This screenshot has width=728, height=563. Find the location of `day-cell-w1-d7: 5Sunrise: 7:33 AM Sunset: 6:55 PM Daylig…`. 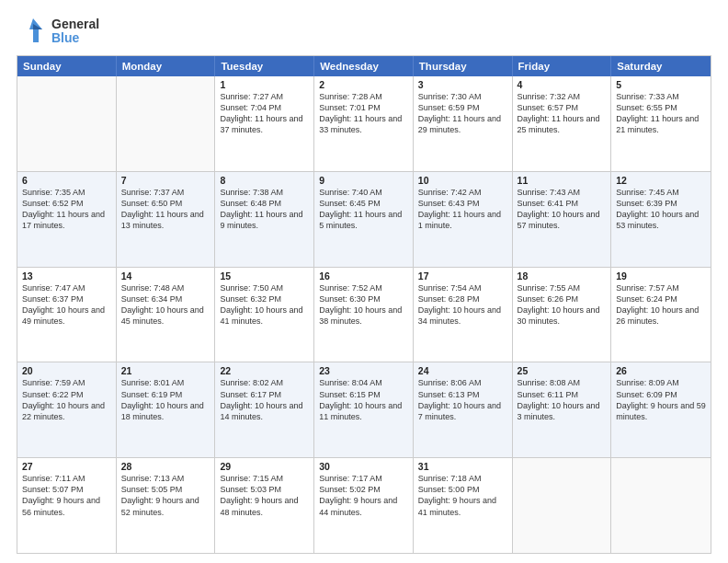

day-cell-w1-d7: 5Sunrise: 7:33 AM Sunset: 6:55 PM Daylig… is located at coordinates (661, 123).